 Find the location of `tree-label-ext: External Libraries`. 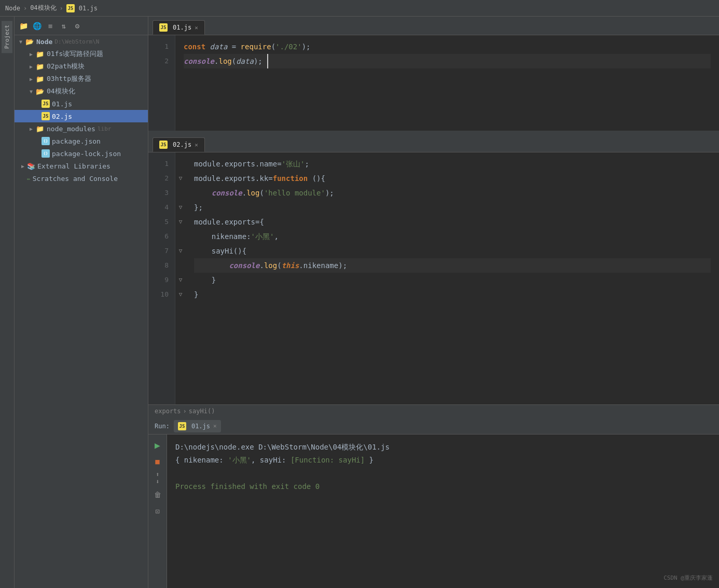

tree-label-ext: External Libraries is located at coordinates (74, 166).